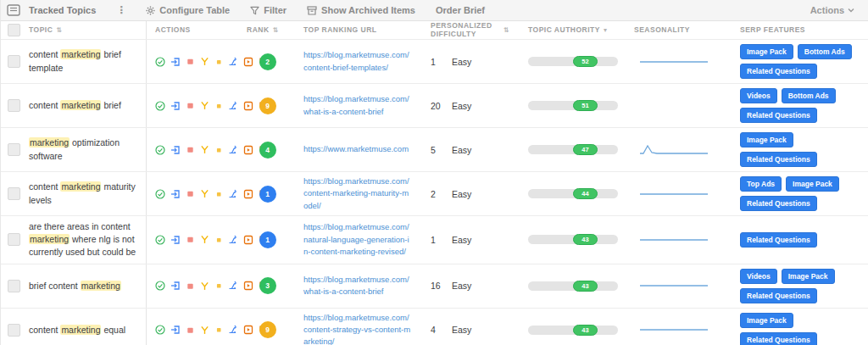 Image resolution: width=868 pixels, height=345 pixels. What do you see at coordinates (268, 31) in the screenshot?
I see `column-header-rank: Rank⇅` at bounding box center [268, 31].